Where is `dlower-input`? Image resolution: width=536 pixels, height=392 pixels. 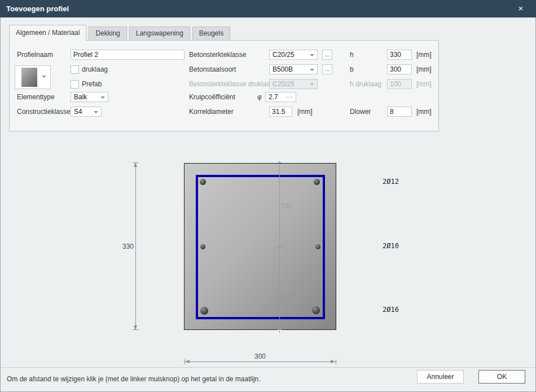
dlower-input is located at coordinates (399, 112).